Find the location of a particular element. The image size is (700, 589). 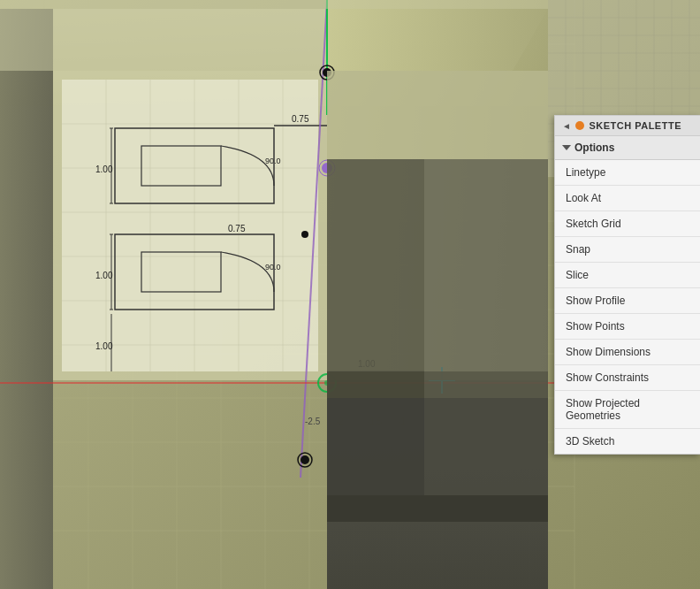

palette-options-header: Options is located at coordinates (628, 149).